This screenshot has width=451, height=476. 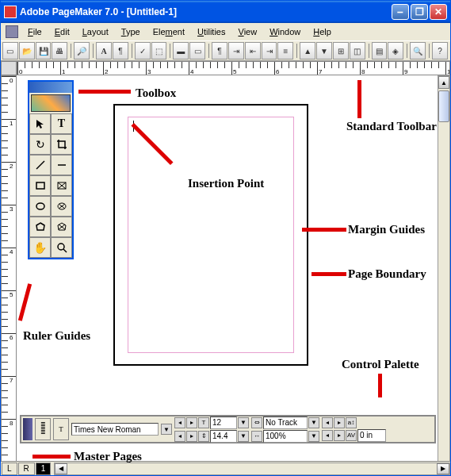 I want to click on rotate-tool: ↻, so click(x=40, y=144).